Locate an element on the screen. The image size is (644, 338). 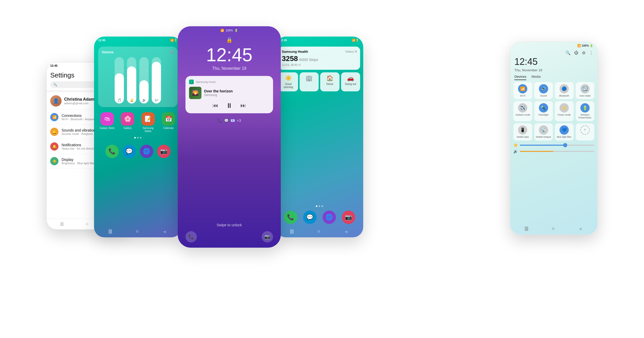
bluelight-tile-label: Blue light filter is located at coordinates (564, 137).